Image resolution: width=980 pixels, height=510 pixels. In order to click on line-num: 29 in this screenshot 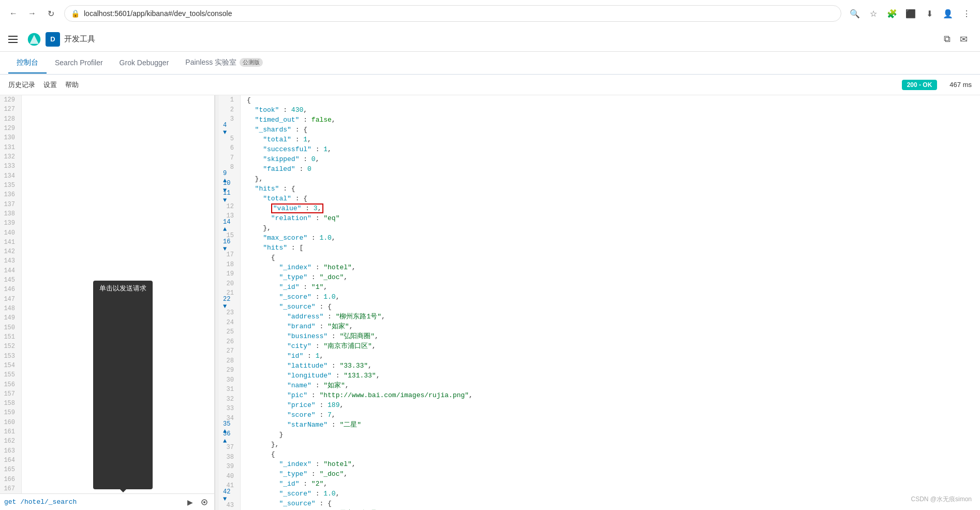, I will do `click(230, 371)`.